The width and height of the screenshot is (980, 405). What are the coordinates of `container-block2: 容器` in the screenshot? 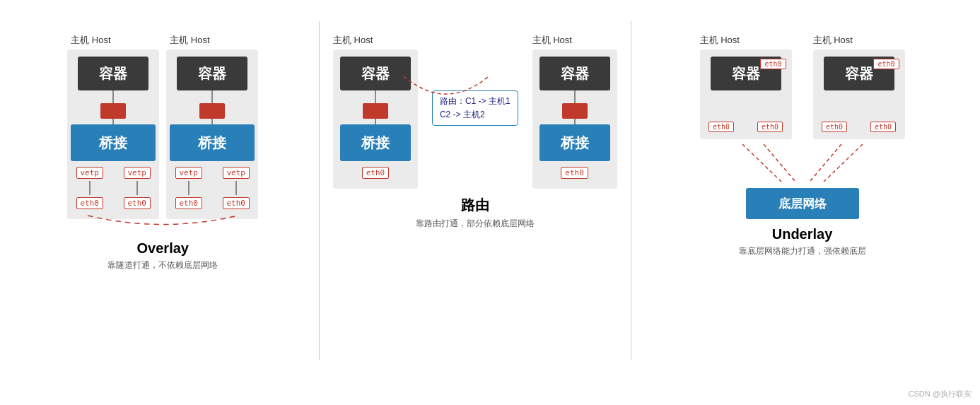 It's located at (212, 74).